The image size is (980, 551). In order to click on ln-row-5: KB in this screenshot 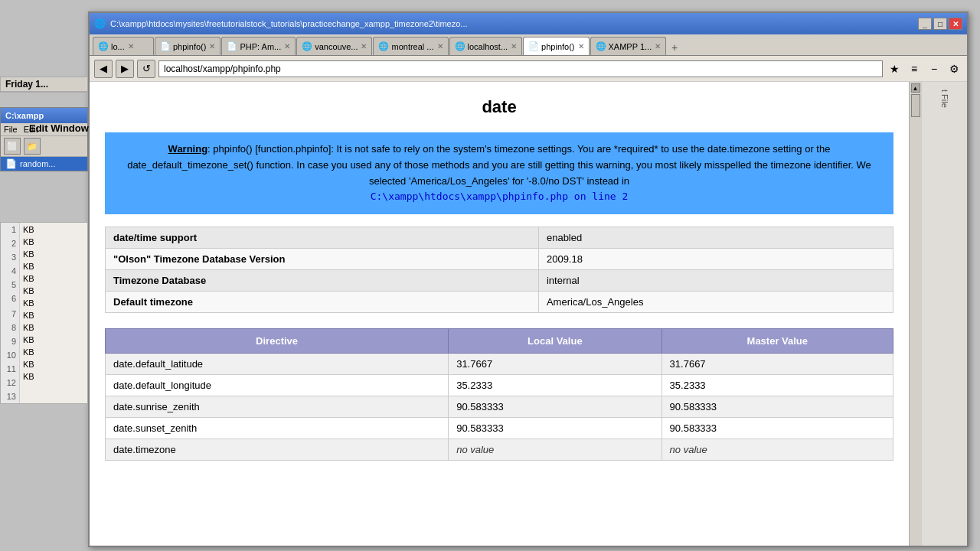, I will do `click(54, 279)`.